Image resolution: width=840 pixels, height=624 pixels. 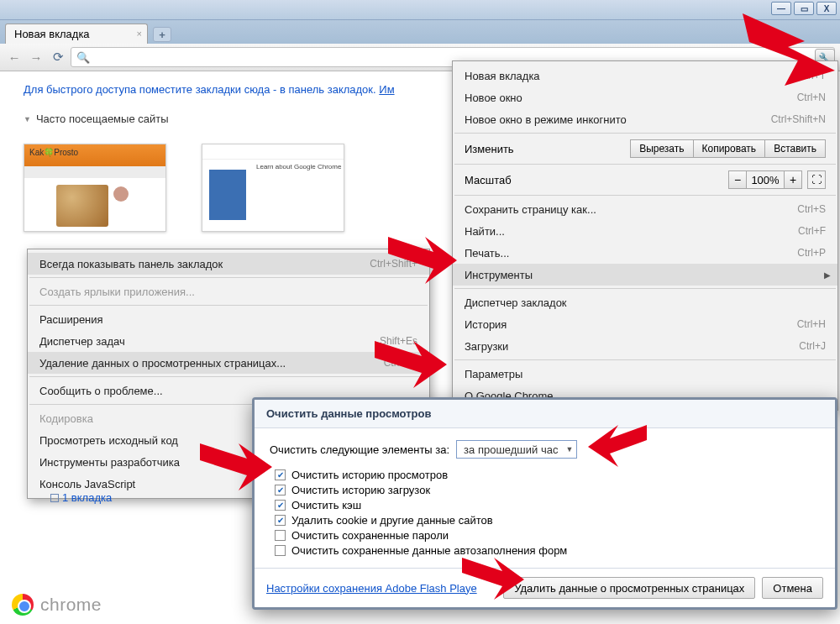 I want to click on dialog-title: Очистить данные просмотров, so click(x=544, y=414).